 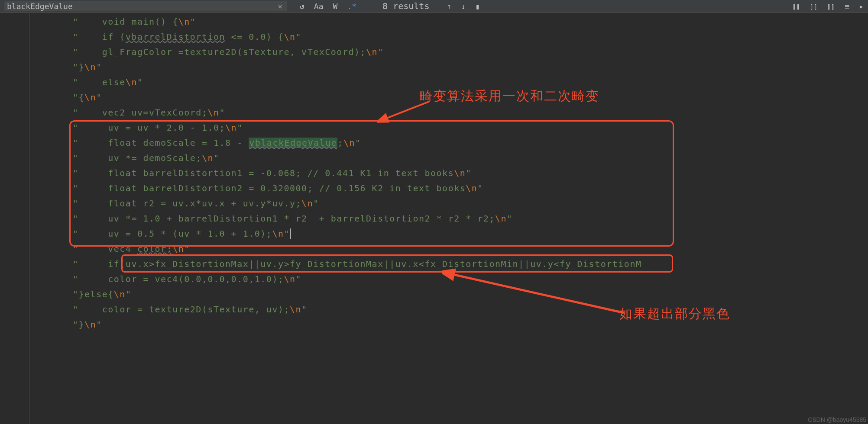 I want to click on code-line: " uv = 0.5 * (uv * 1.0 + 1.0);\n", so click(x=434, y=234).